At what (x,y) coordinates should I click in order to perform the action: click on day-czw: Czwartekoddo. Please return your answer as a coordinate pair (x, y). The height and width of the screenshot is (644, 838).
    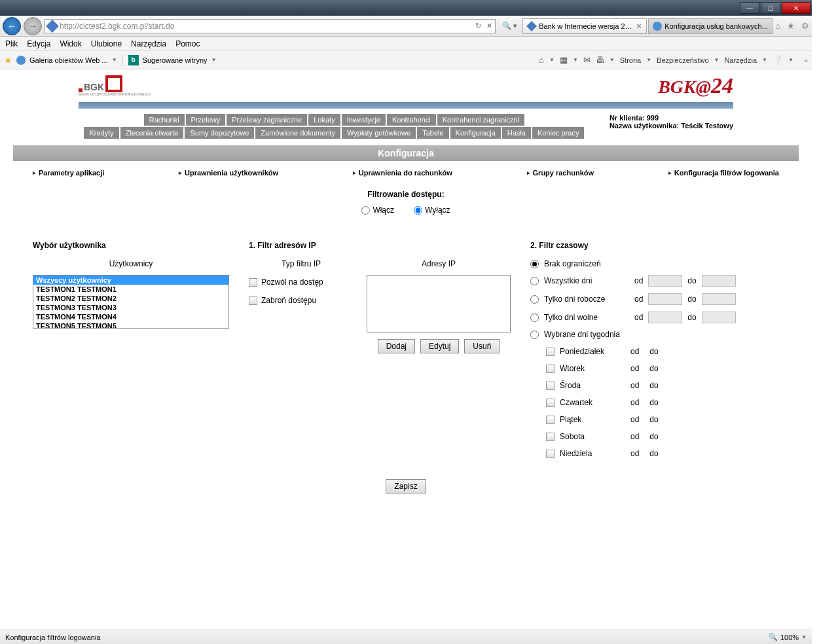
    Looking at the image, I should click on (663, 402).